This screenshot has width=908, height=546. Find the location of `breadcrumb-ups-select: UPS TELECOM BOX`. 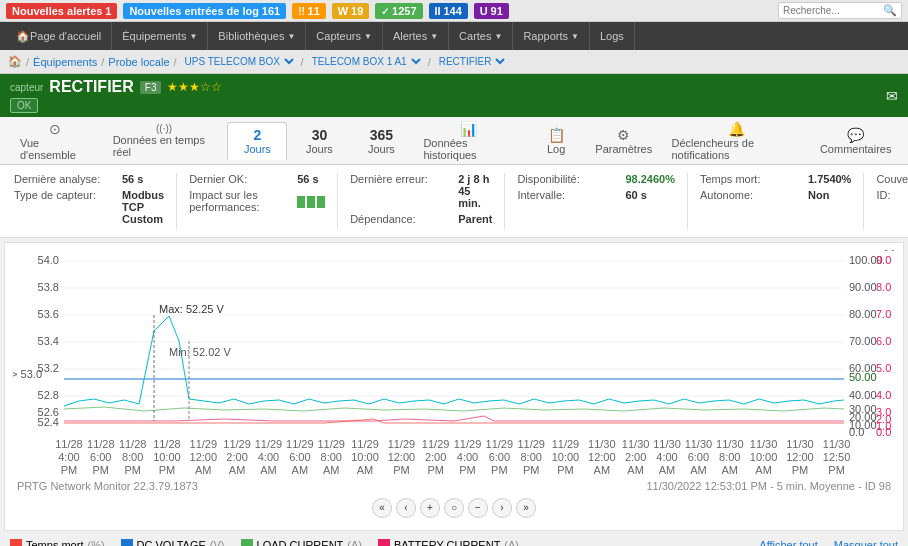

breadcrumb-ups-select: UPS TELECOM BOX is located at coordinates (239, 62).